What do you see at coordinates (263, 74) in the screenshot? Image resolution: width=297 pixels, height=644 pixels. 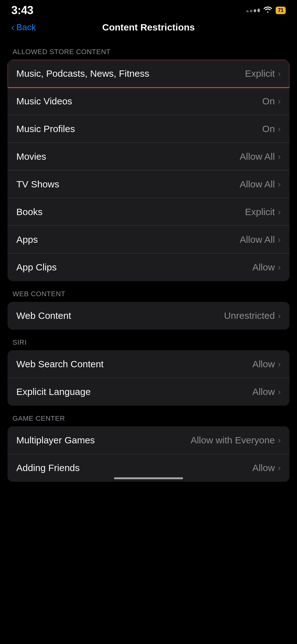 I see `music-podcasts-right: Explicit ›` at bounding box center [263, 74].